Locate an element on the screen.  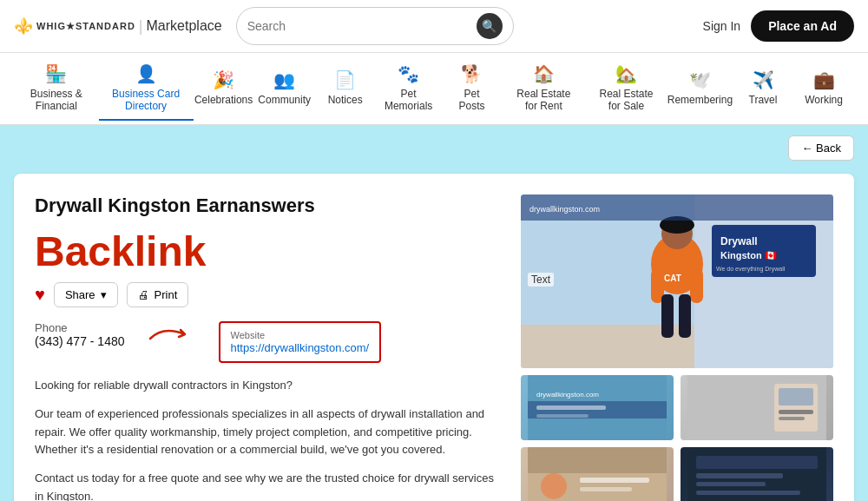
phone-block: Phone (343) 477 - 1480 is located at coordinates (80, 335).